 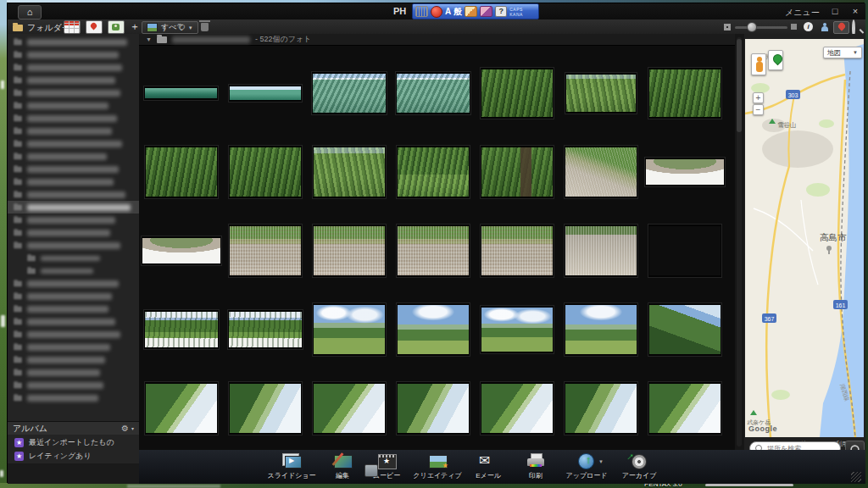 What do you see at coordinates (776, 60) in the screenshot?
I see `green-pin-control` at bounding box center [776, 60].